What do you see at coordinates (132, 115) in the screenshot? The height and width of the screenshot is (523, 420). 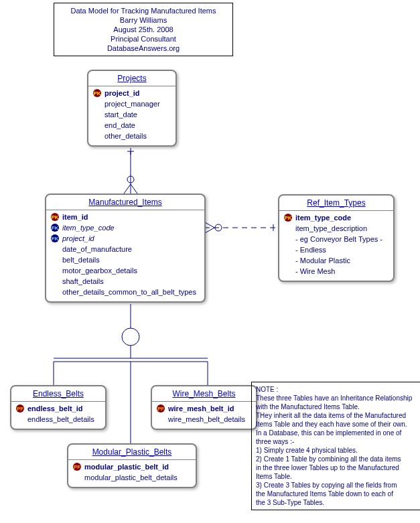 I see `field: start_date` at bounding box center [132, 115].